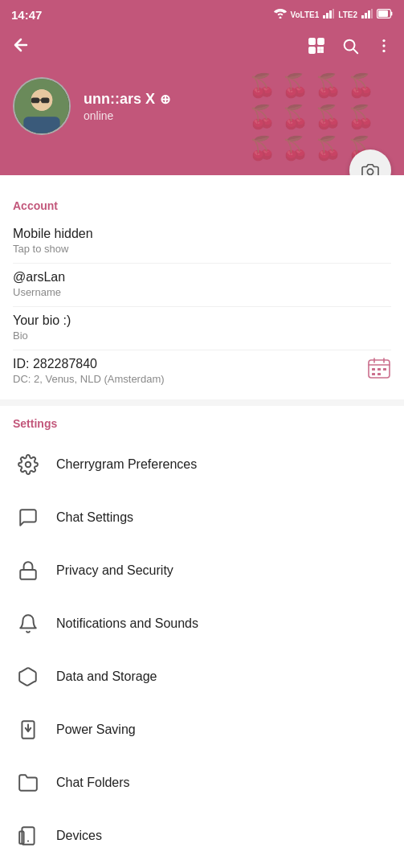 The image size is (404, 868). I want to click on bio-row: Your bio :) Bio, so click(202, 330).